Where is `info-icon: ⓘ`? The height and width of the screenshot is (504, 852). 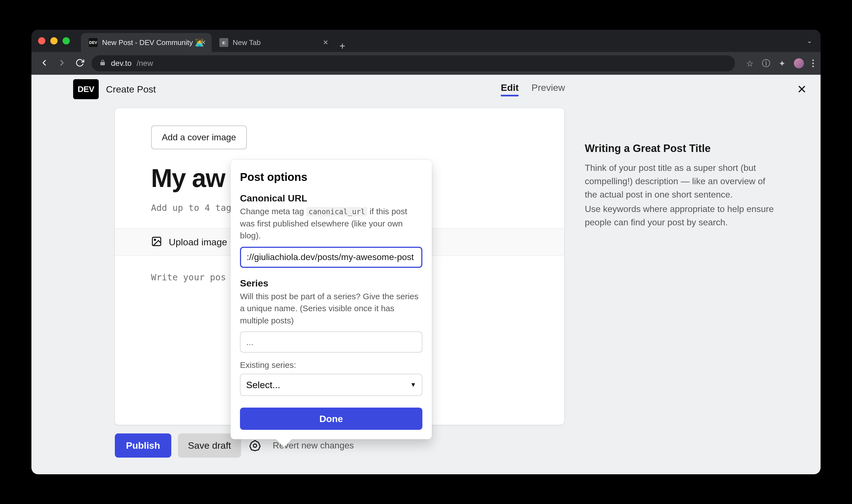 info-icon: ⓘ is located at coordinates (766, 64).